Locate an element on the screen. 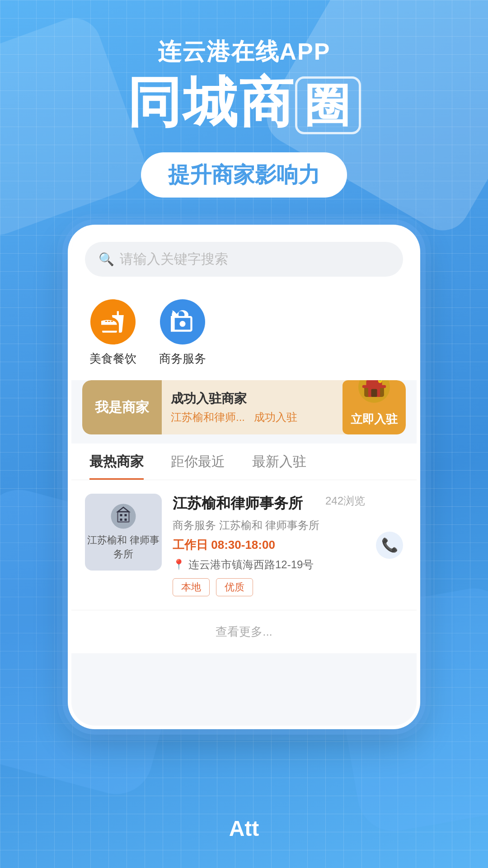 The image size is (488, 868). main-title-boxed: 圈 is located at coordinates (328, 105).